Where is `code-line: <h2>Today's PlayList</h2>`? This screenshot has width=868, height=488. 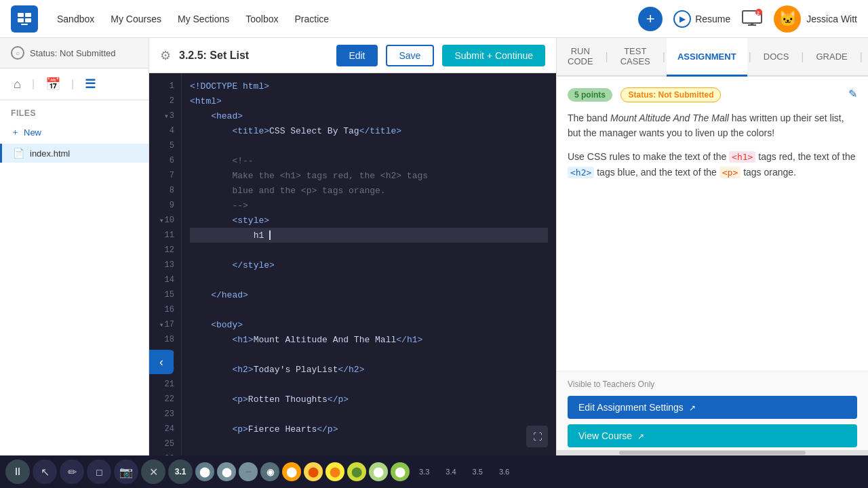 code-line: <h2>Today's PlayList</h2> is located at coordinates (369, 369).